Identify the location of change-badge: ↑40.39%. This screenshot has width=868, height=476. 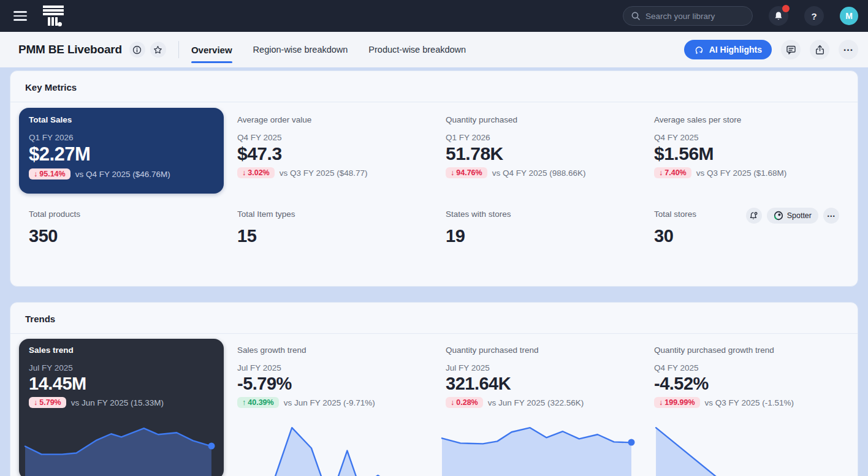
(258, 402).